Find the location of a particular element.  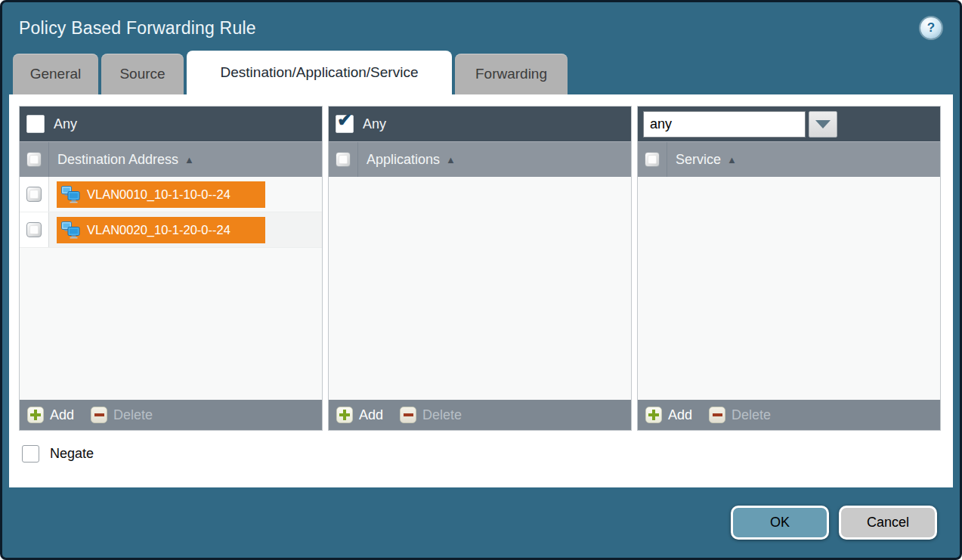

service-select-all-checkbox is located at coordinates (652, 159).